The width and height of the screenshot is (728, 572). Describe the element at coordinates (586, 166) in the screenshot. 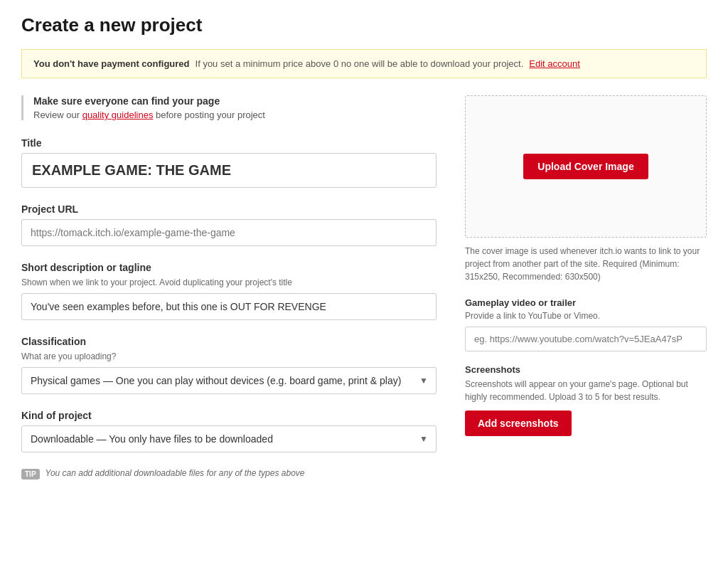

I see `upload-cover-button: Upload Cover Image` at that location.